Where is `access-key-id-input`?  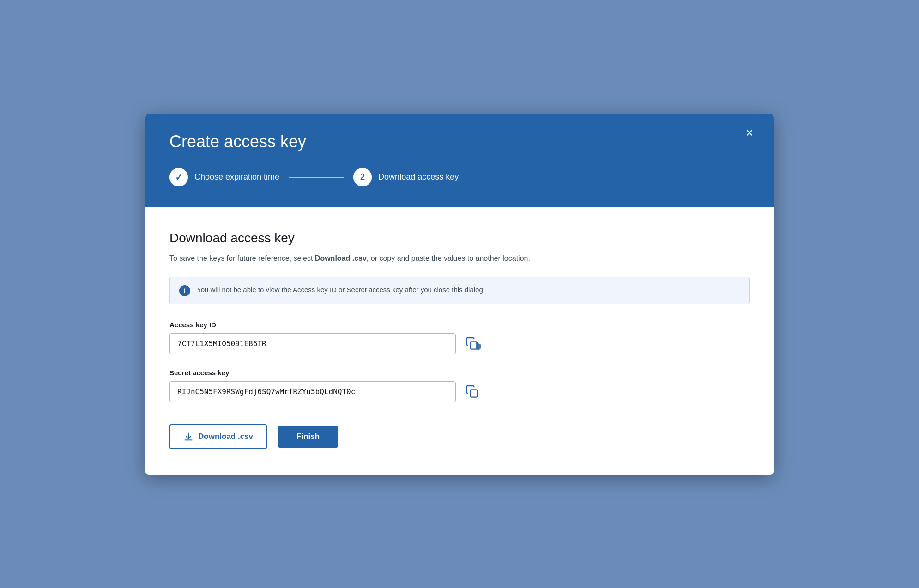 access-key-id-input is located at coordinates (313, 343).